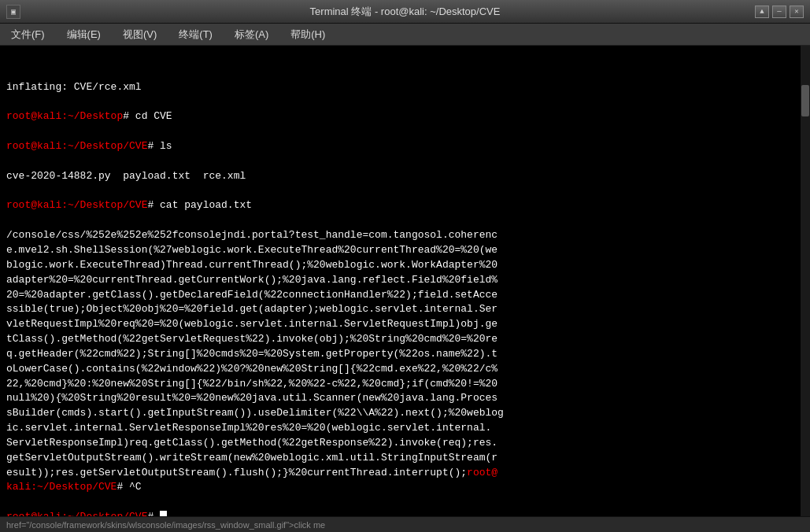 Image resolution: width=810 pixels, height=532 pixels. What do you see at coordinates (83, 35) in the screenshot?
I see `menu-edit: 编辑(E)` at bounding box center [83, 35].